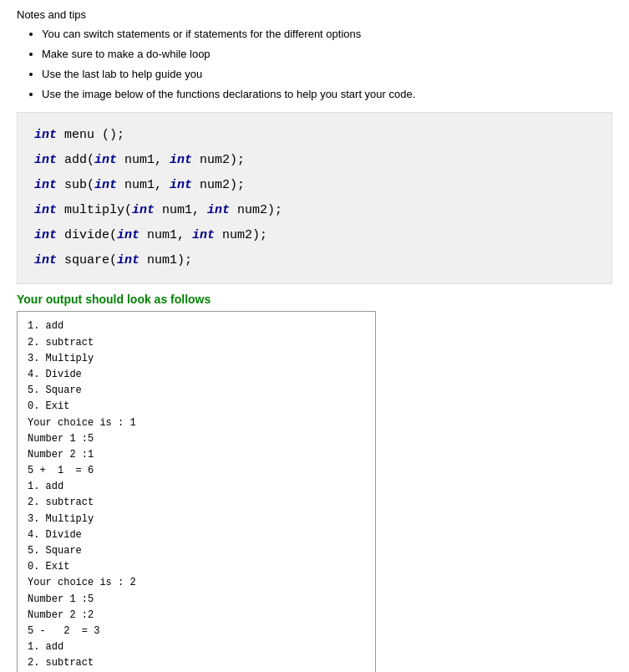 This screenshot has height=672, width=629. I want to click on code-line-5: int divide(int num1, int num2);, so click(314, 236).